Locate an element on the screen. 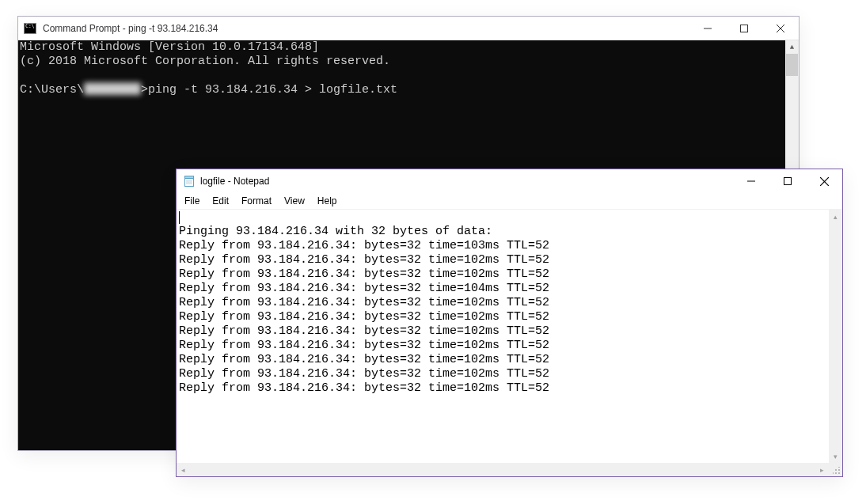  notepad-horizontal-scrollbar: ◂ ▸ is located at coordinates (503, 470).